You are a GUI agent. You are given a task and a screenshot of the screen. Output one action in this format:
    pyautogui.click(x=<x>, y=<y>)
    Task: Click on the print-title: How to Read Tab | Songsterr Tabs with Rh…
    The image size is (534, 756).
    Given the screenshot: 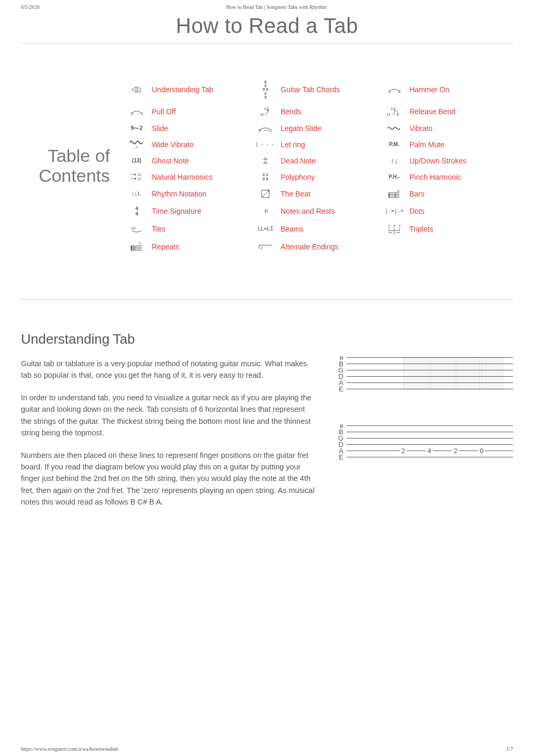 What is the action you would take?
    pyautogui.click(x=276, y=7)
    